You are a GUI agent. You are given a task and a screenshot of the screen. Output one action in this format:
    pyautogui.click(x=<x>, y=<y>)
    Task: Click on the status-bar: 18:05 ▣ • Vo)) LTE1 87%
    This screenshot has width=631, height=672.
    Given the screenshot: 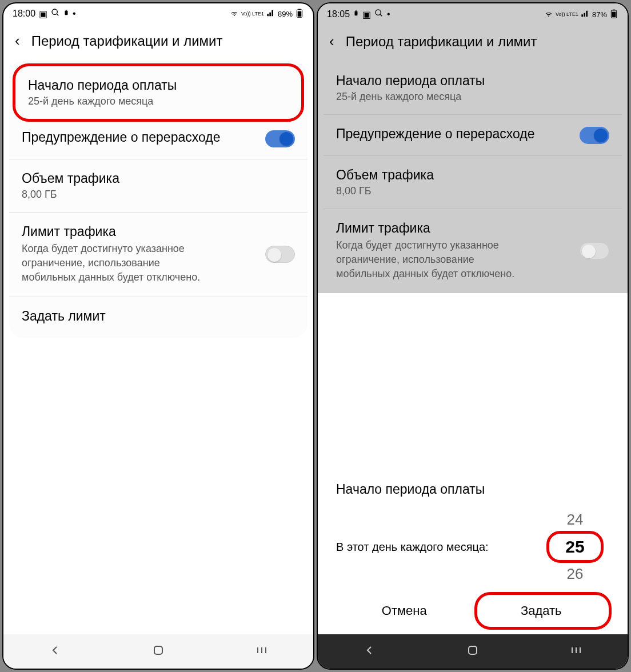 What is the action you would take?
    pyautogui.click(x=473, y=14)
    